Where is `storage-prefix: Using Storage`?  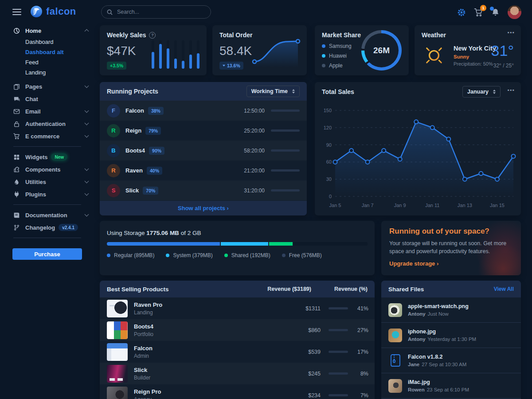
storage-prefix: Using Storage is located at coordinates (126, 233).